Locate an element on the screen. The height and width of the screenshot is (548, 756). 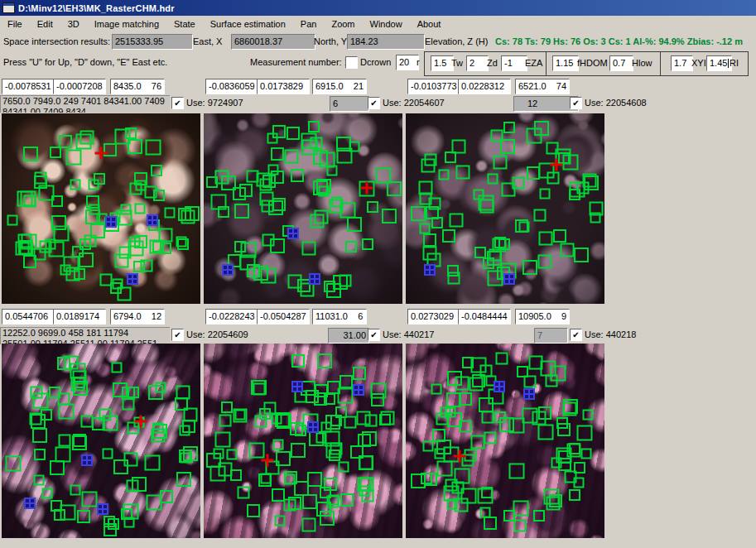
measure-field: -0.0078531 is located at coordinates (28, 86).